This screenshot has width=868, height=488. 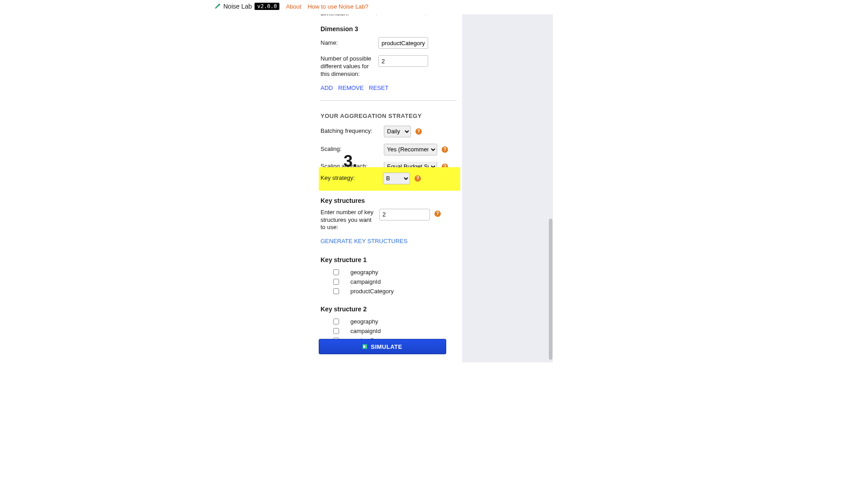 What do you see at coordinates (336, 322) in the screenshot?
I see `ks2-geography-checkbox` at bounding box center [336, 322].